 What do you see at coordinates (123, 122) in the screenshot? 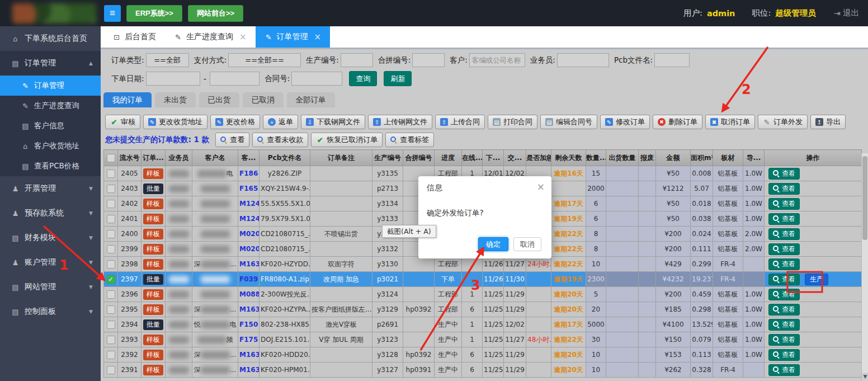
I see `audit-button: ✔审核` at bounding box center [123, 122].